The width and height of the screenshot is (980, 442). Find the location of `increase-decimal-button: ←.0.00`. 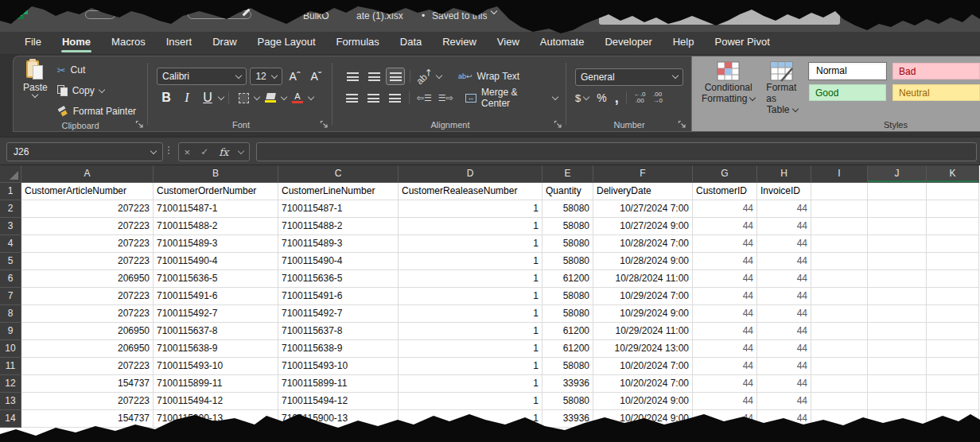

increase-decimal-button: ←.0.00 is located at coordinates (640, 98).